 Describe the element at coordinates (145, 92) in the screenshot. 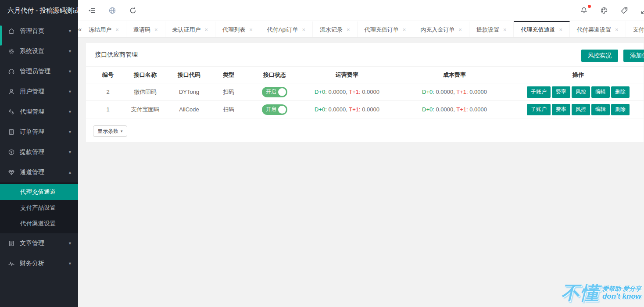

I see `cell-name: 微信固码` at that location.